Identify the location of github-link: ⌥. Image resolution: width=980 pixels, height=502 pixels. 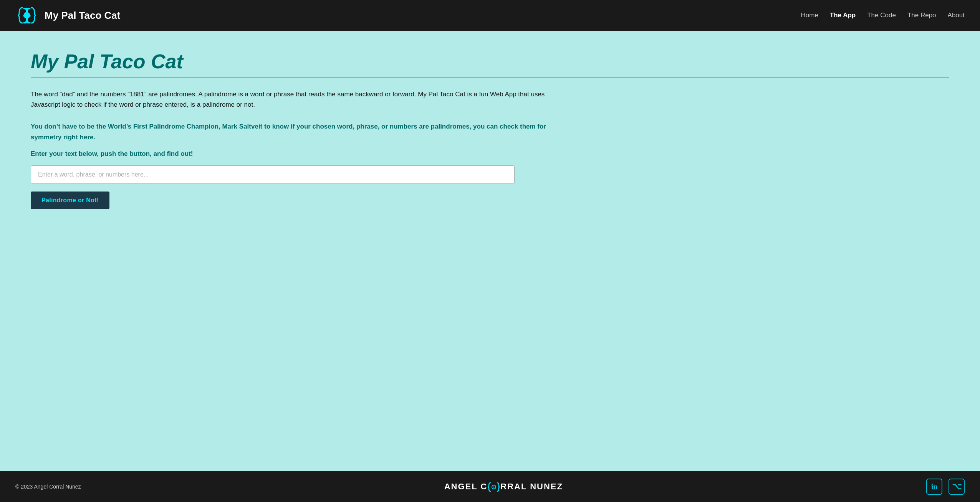
(957, 487).